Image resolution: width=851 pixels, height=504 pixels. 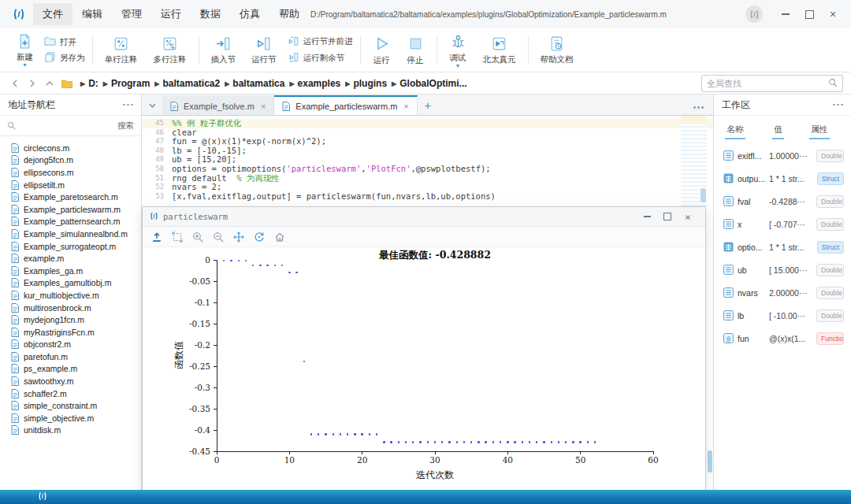 What do you see at coordinates (735, 132) in the screenshot?
I see `column-header-name: 名称` at bounding box center [735, 132].